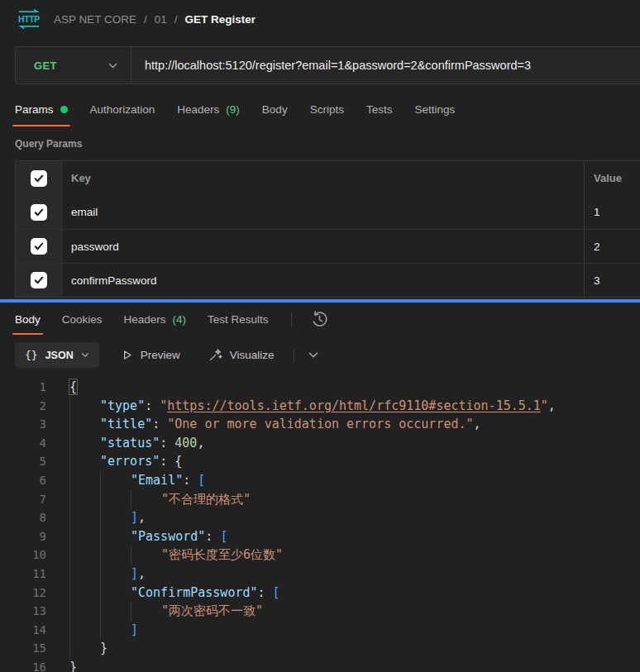  What do you see at coordinates (57, 355) in the screenshot?
I see `format-dropdown: {} JSON` at bounding box center [57, 355].